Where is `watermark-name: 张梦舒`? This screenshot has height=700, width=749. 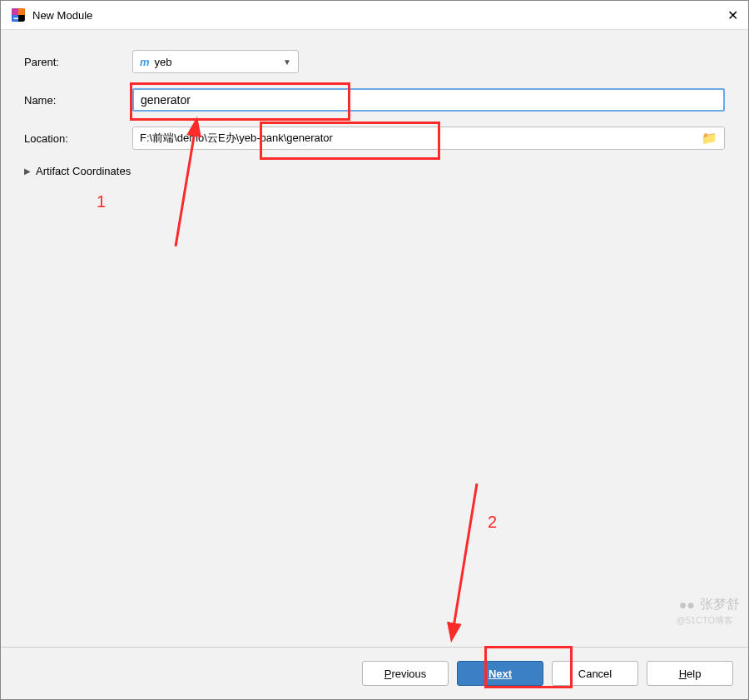
watermark-name: 张梦舒 is located at coordinates (720, 604).